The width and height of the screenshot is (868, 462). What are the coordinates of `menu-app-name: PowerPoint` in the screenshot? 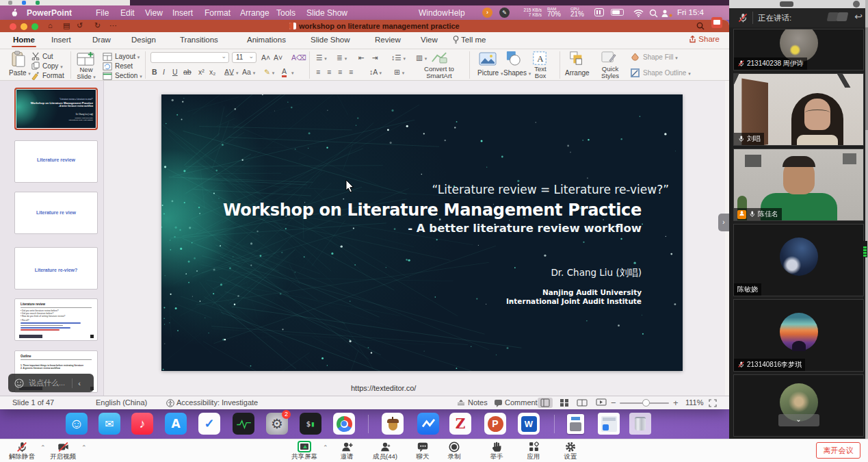 It's located at (49, 13).